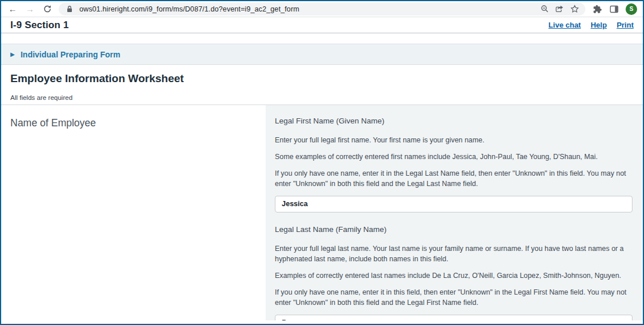 The width and height of the screenshot is (644, 325). What do you see at coordinates (13, 9) in the screenshot?
I see `back-icon: ←` at bounding box center [13, 9].